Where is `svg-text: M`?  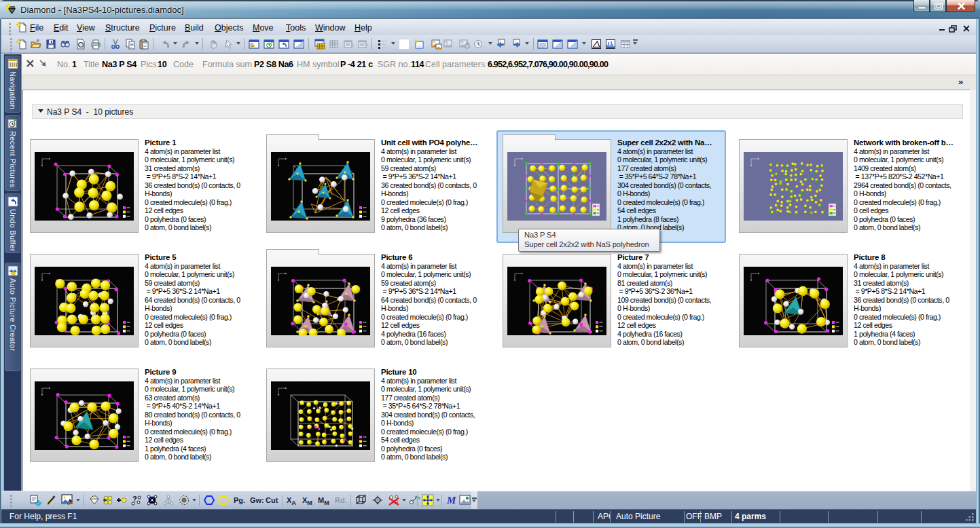
svg-text: M is located at coordinates (451, 500).